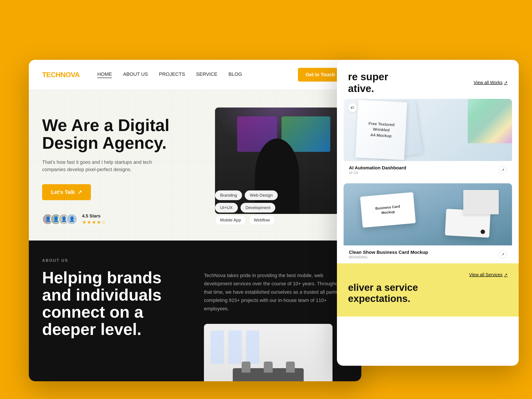  What do you see at coordinates (428, 214) in the screenshot?
I see `portfolio-item-2-image: Business CardMockup` at bounding box center [428, 214].